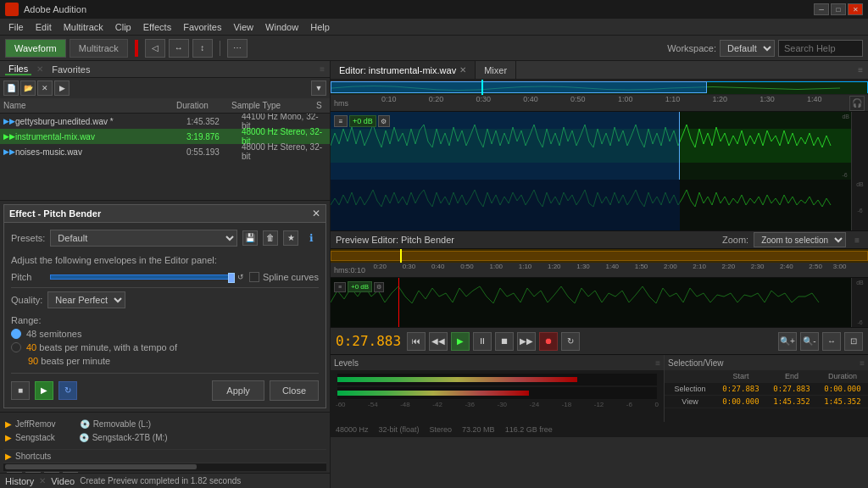  What do you see at coordinates (843, 402) in the screenshot?
I see `view-dur-val: 1:45.352` at bounding box center [843, 402].